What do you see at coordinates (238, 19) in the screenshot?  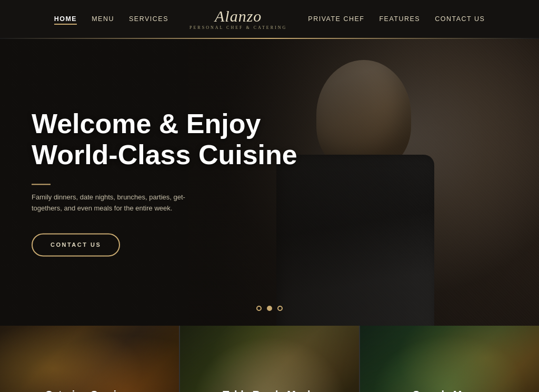 I see `logo: Alanzo PERSONAL CHEF & CATERING` at bounding box center [238, 19].